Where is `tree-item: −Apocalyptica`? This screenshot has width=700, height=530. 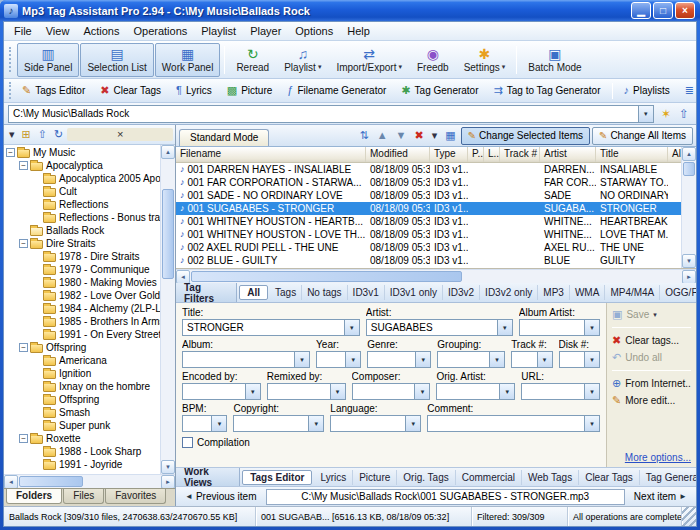
tree-item: −Apocalyptica is located at coordinates (82, 166).